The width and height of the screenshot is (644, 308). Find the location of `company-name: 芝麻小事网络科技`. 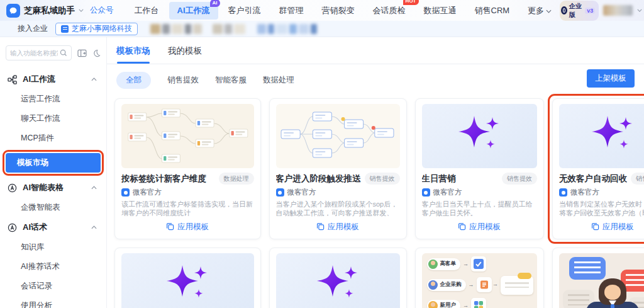

company-name: 芝麻小事网络科技 is located at coordinates (102, 29).